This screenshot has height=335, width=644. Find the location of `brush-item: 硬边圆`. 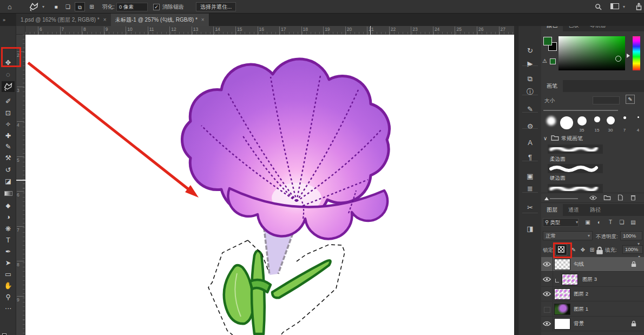

brush-item: 硬边圆 is located at coordinates (576, 178).